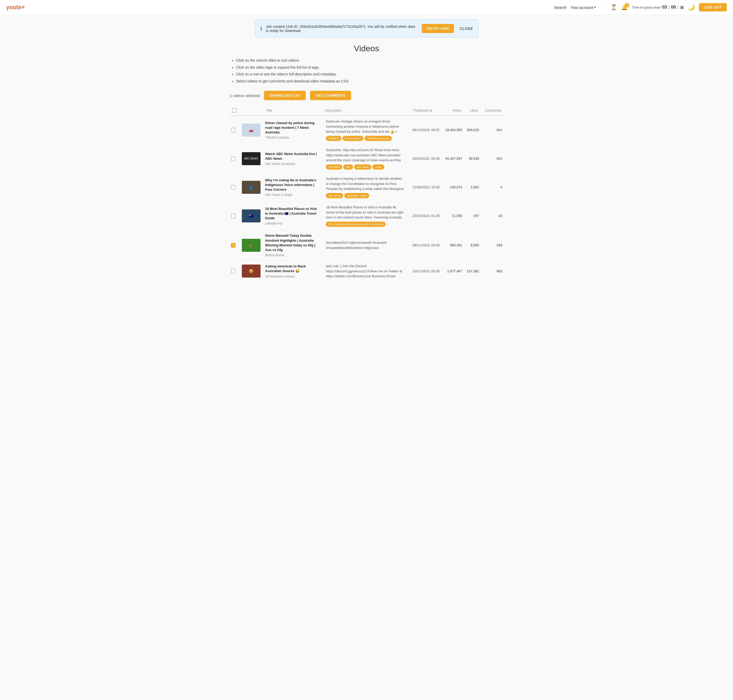  I want to click on table-row: 🏏Glenn Maxwell Today Double Hundred High…, so click(366, 246).